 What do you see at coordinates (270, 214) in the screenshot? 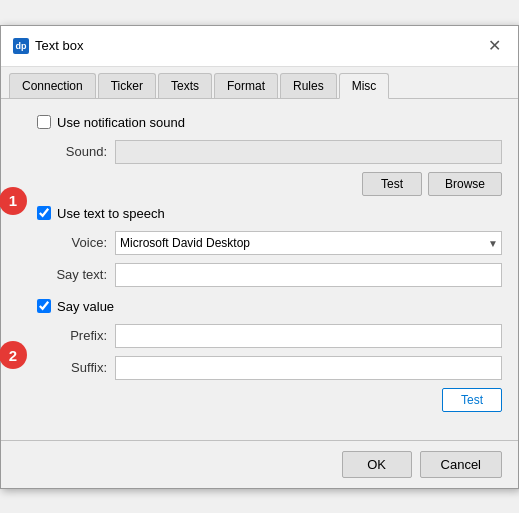
I see `tts-row: Use text to speech` at bounding box center [270, 214].